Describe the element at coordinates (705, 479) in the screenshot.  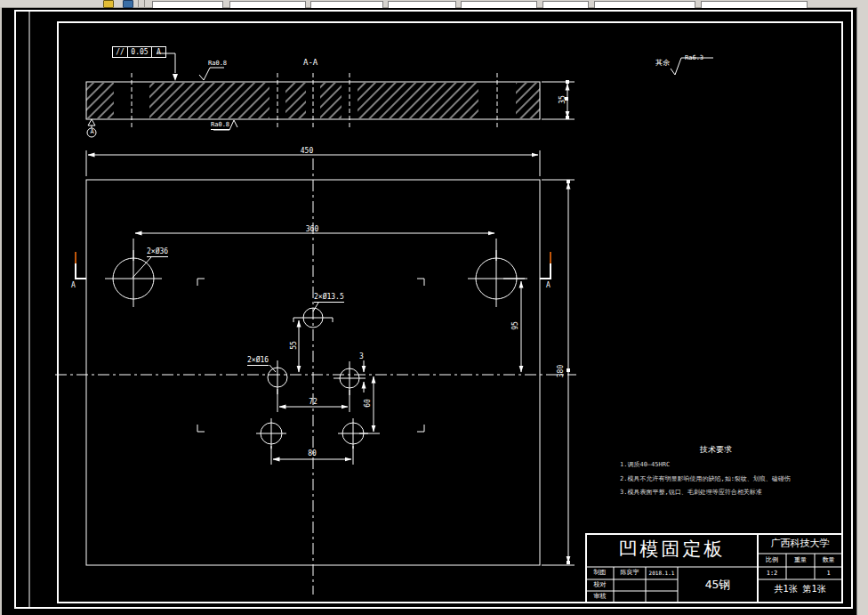
I see `tech-requirement-item: 2.模具不允许有明显影响使用的缺陷,如:裂纹、划痕、磕碰伤` at that location.